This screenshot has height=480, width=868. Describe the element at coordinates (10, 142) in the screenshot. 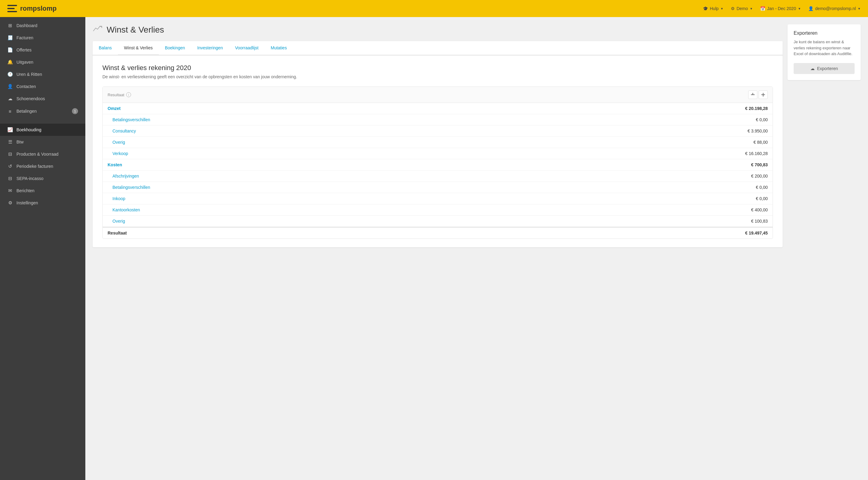

I see `list-icon: ☰` at that location.